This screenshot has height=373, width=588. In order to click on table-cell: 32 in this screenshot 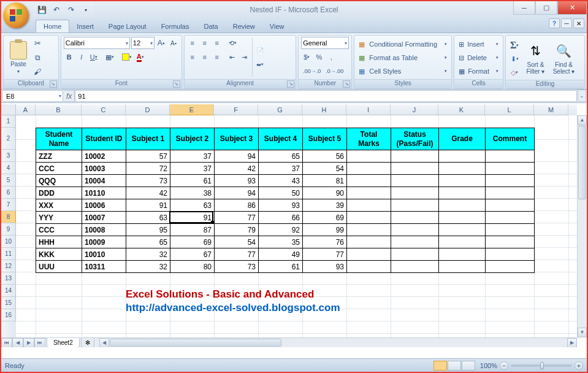, I will do `click(148, 267)`.